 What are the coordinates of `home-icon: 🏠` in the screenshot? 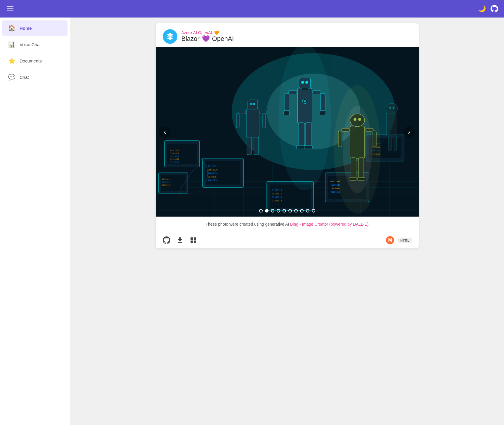 It's located at (12, 28).